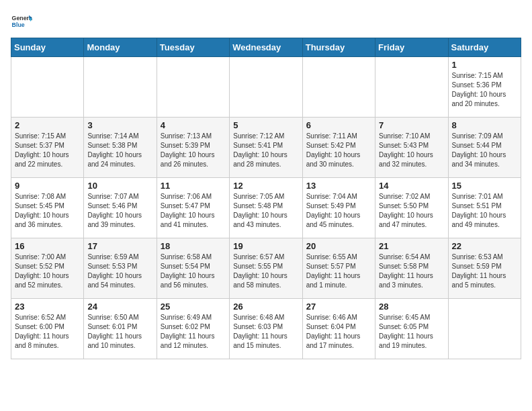 The width and height of the screenshot is (532, 411). Describe the element at coordinates (266, 208) in the screenshot. I see `calendar-cell: 12Sunrise: 7:05 AM Sunset: 5:48 PM Dayli…` at that location.